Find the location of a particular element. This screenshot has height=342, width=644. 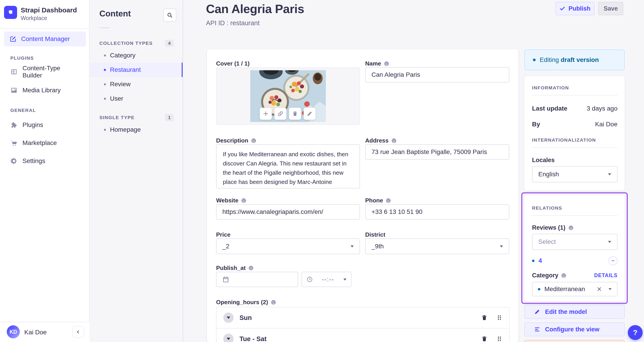

edit-media-button is located at coordinates (310, 114).